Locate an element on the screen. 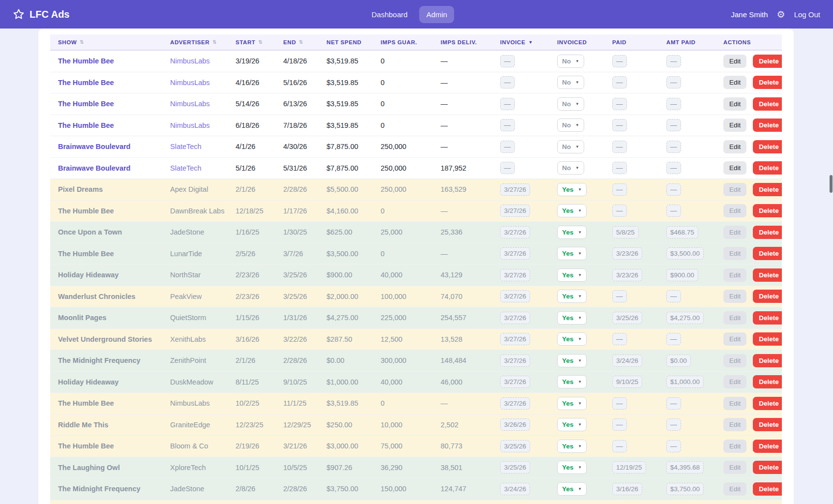 This screenshot has height=504, width=833. amt-paid-field: $900.00 is located at coordinates (683, 275).